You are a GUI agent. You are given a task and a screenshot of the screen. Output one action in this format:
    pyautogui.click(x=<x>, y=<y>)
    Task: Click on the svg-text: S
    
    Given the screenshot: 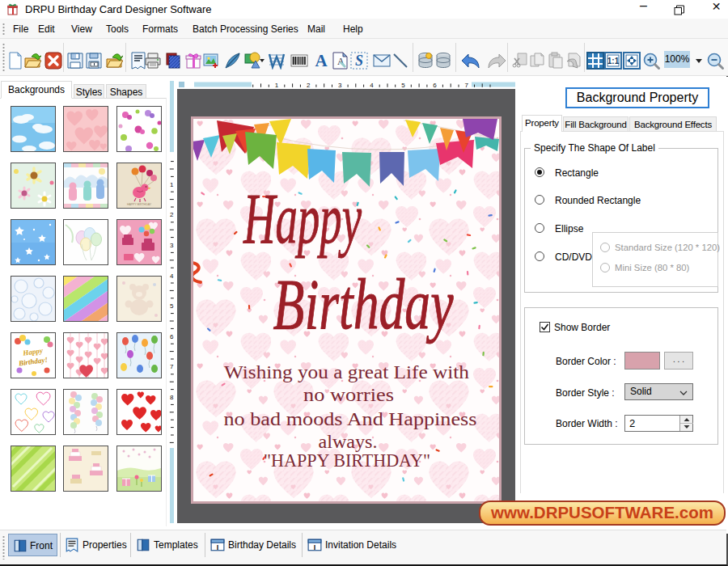 What is the action you would take?
    pyautogui.click(x=359, y=61)
    